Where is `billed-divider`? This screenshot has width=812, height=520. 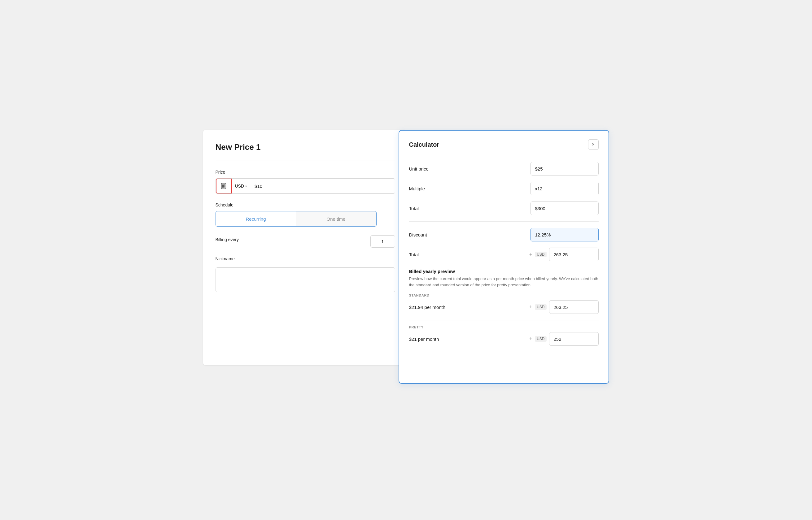
billed-divider is located at coordinates (504, 320).